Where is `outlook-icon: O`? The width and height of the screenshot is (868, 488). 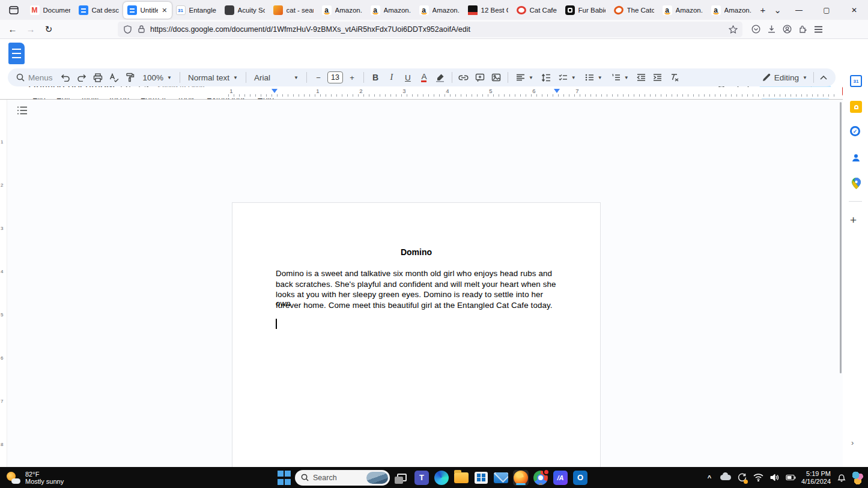 outlook-icon: O is located at coordinates (580, 478).